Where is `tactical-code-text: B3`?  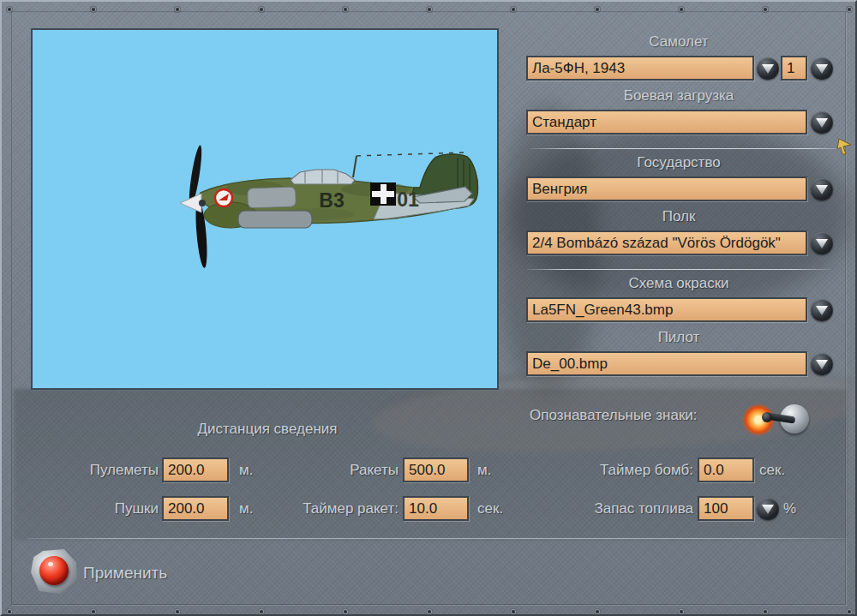 tactical-code-text: B3 is located at coordinates (331, 200).